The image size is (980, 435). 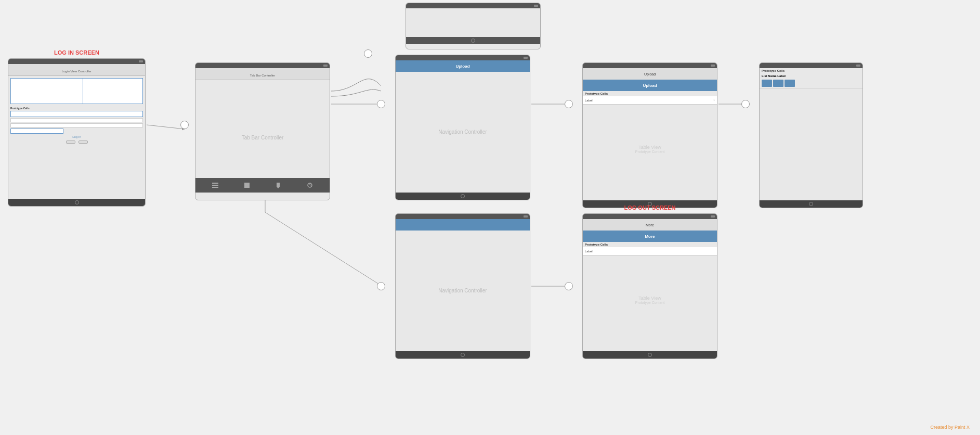 I want to click on table-top-view-label: Table View, so click(x=650, y=147).